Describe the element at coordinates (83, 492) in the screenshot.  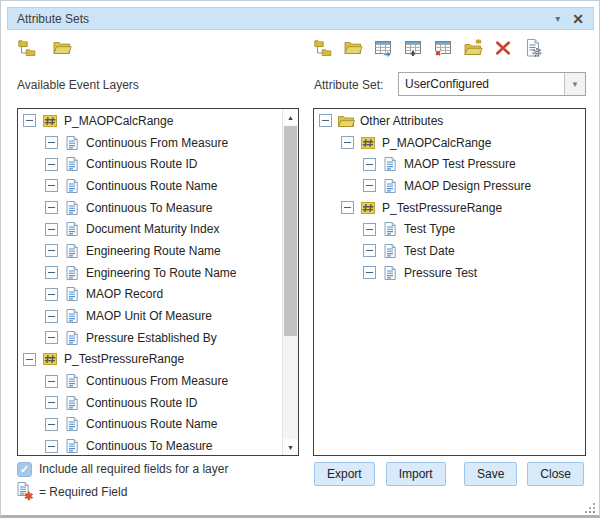
I see `required-field-legend: = Required Field` at that location.